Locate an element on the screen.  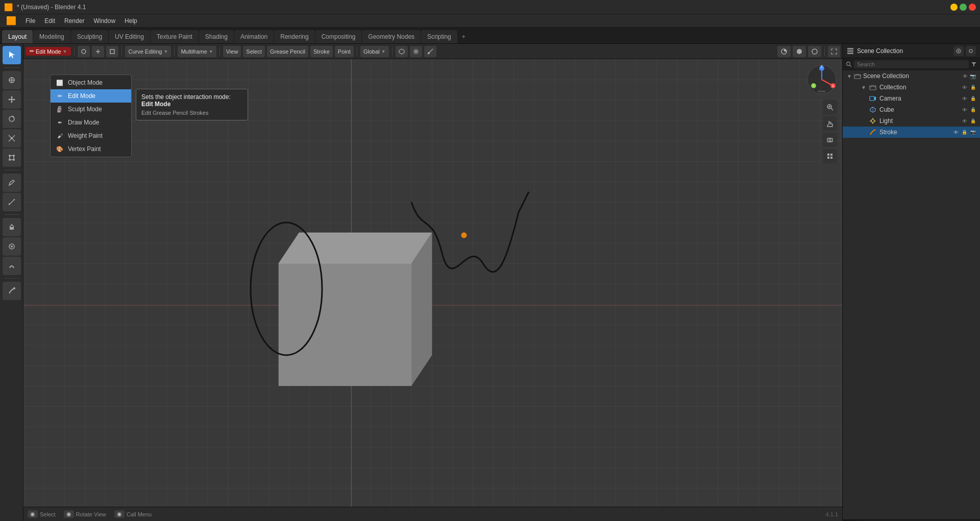
tool-radius is located at coordinates (12, 246).